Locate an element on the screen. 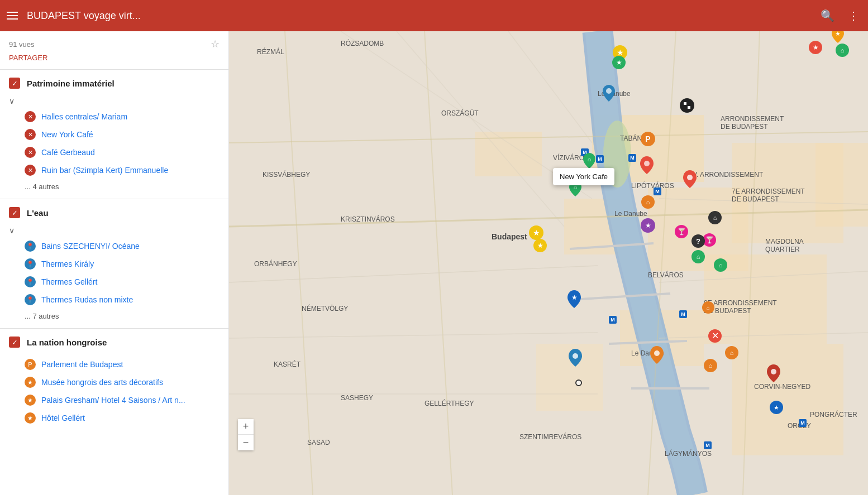  list-item: ✕ Café Gerbeaud is located at coordinates (114, 152).